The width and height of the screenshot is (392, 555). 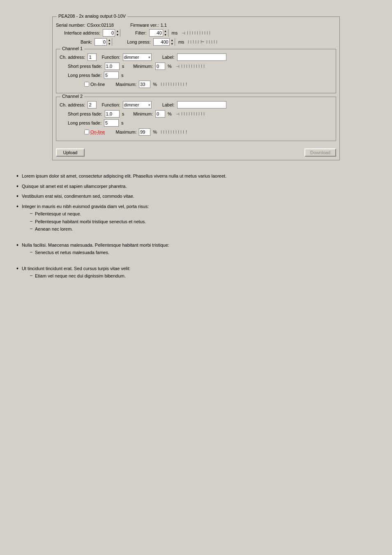 What do you see at coordinates (90, 222) in the screenshot?
I see `sub-text-3-1: Pellentesque habitant morbi tristique se…` at bounding box center [90, 222].